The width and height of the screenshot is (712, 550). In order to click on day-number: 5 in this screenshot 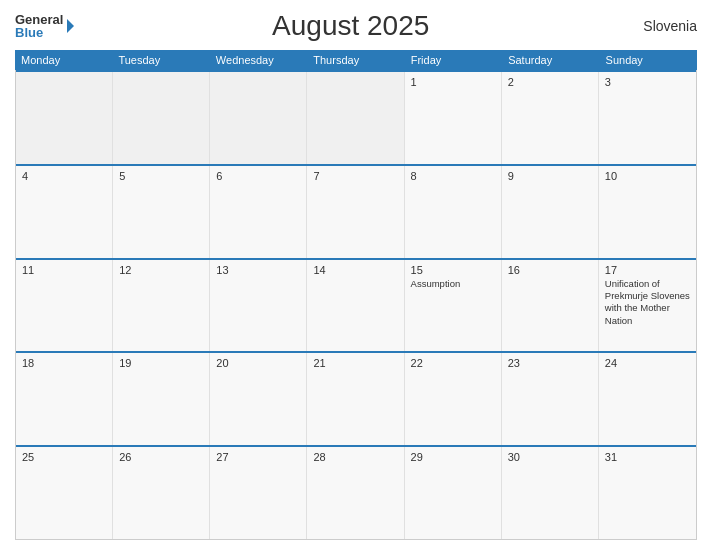, I will do `click(161, 176)`.